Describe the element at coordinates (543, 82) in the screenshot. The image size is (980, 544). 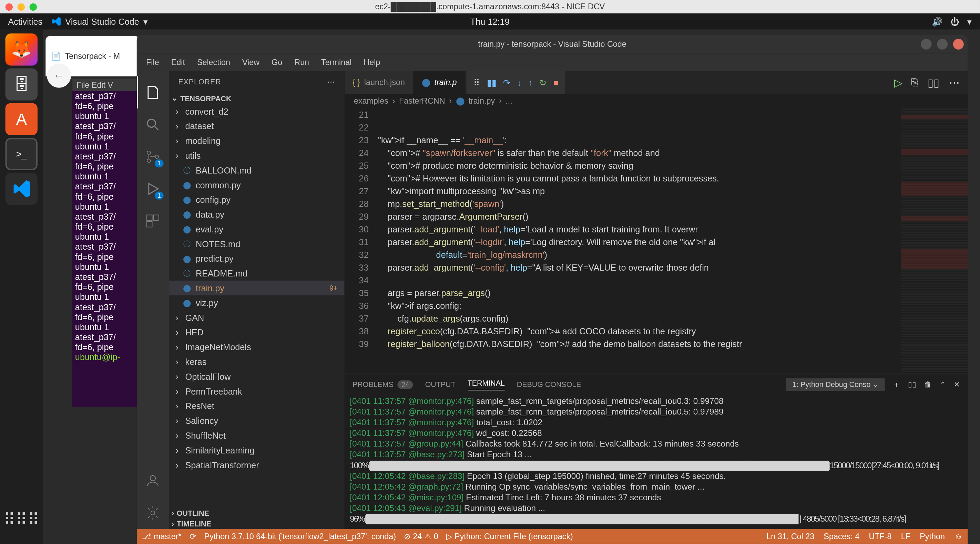
I see `restart-icon: ↻` at that location.